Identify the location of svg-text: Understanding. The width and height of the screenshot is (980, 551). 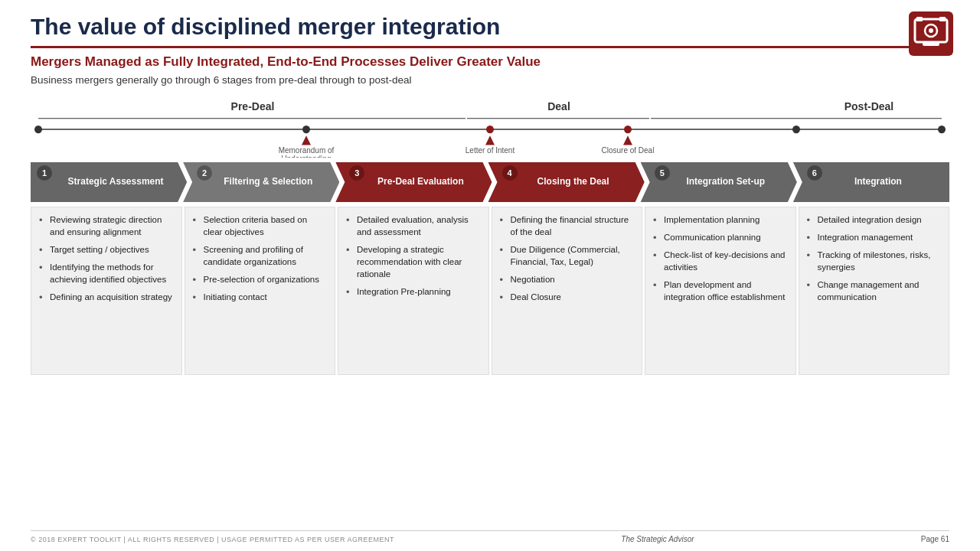
(306, 156).